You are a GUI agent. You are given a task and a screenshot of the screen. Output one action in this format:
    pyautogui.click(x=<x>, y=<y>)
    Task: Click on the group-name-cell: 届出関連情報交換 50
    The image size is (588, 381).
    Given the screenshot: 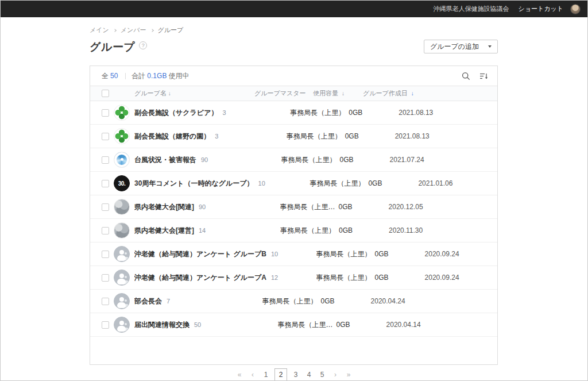 What is the action you would take?
    pyautogui.click(x=196, y=325)
    